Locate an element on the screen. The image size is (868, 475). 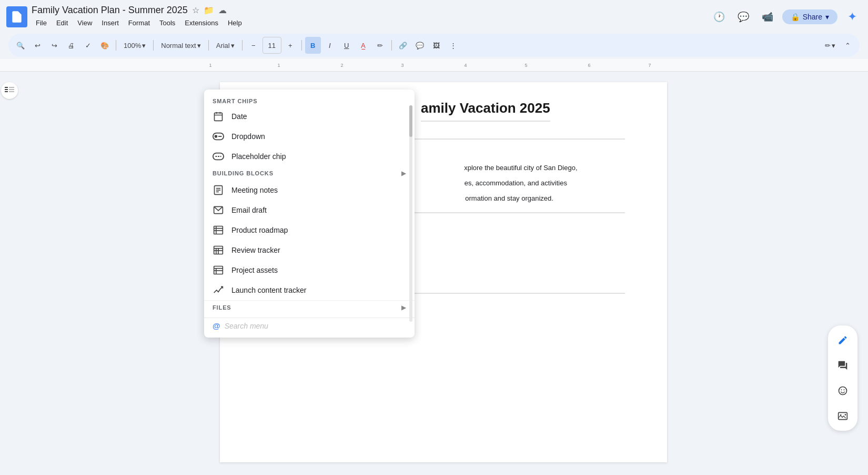
review-tracker-icon is located at coordinates (218, 250).